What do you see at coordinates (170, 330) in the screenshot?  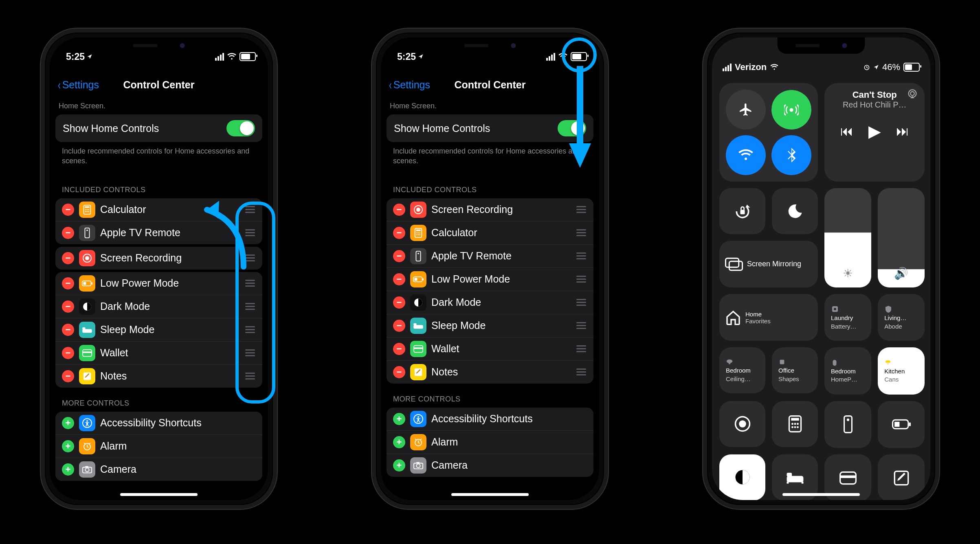 I see `control-label: Sleep Mode` at bounding box center [170, 330].